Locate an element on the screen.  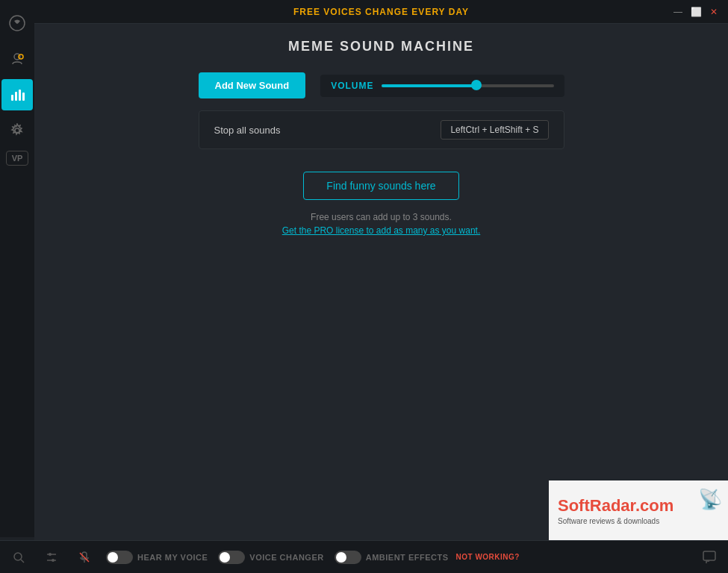
hotkey-row: Stop all sounds LeftCtrl + LeftShift + S is located at coordinates (382, 130).